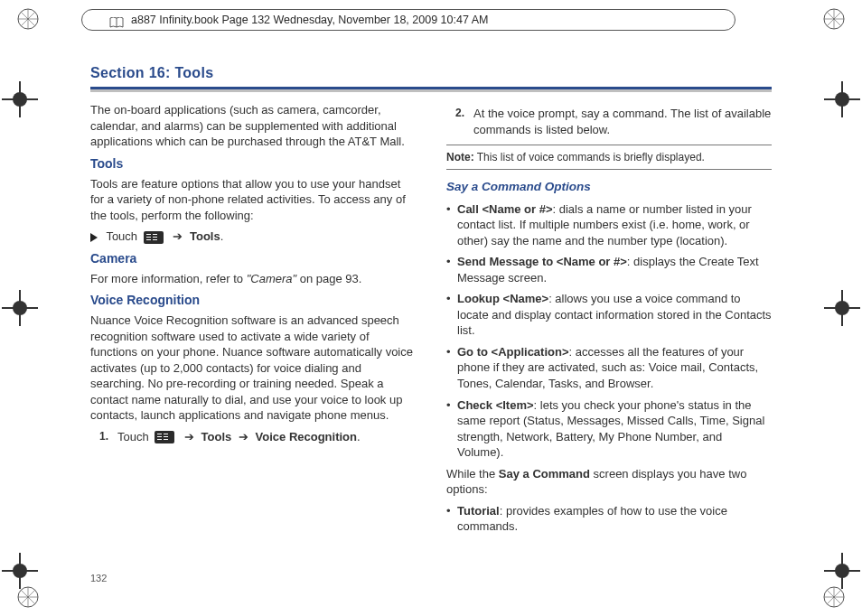 This screenshot has height=616, width=862. Describe the element at coordinates (609, 157) in the screenshot. I see `note: Note: This list of voice commands is bri…` at that location.